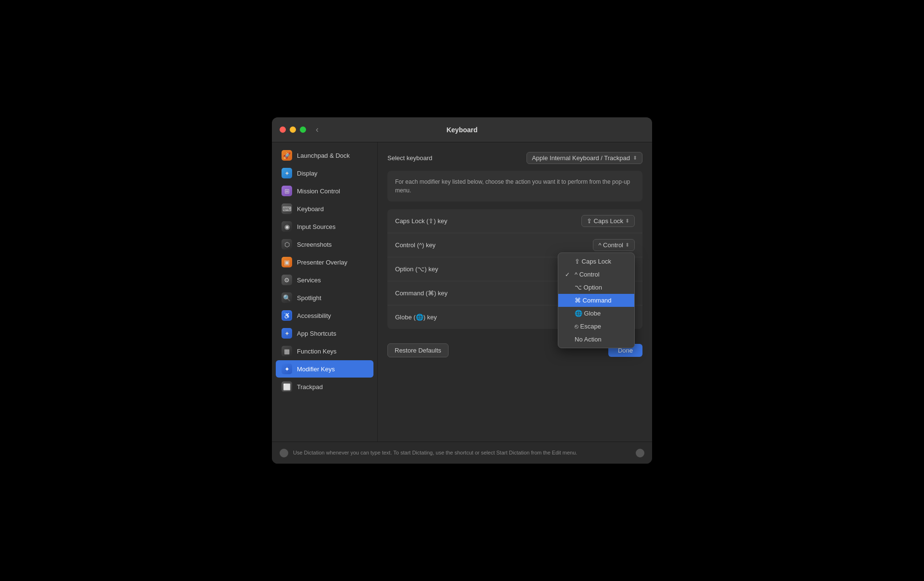  Describe the element at coordinates (303, 130) in the screenshot. I see `maximize-button` at that location.